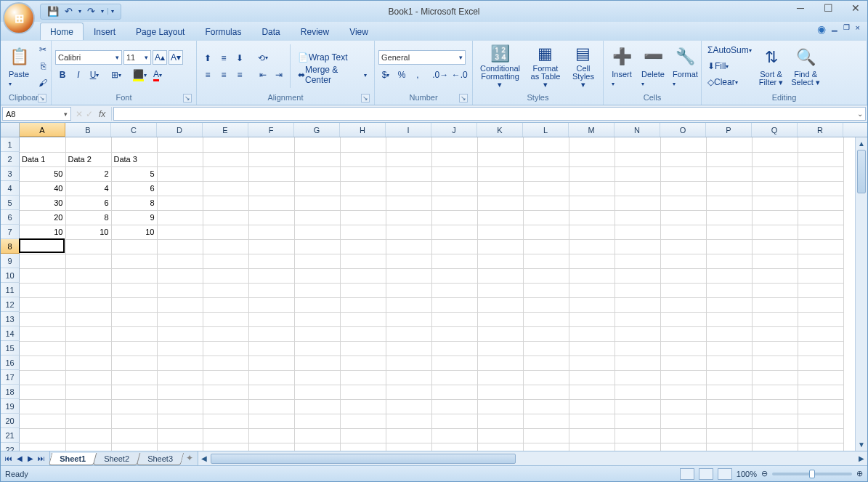  Describe the element at coordinates (683, 261) in the screenshot. I see `cell-O9` at that location.